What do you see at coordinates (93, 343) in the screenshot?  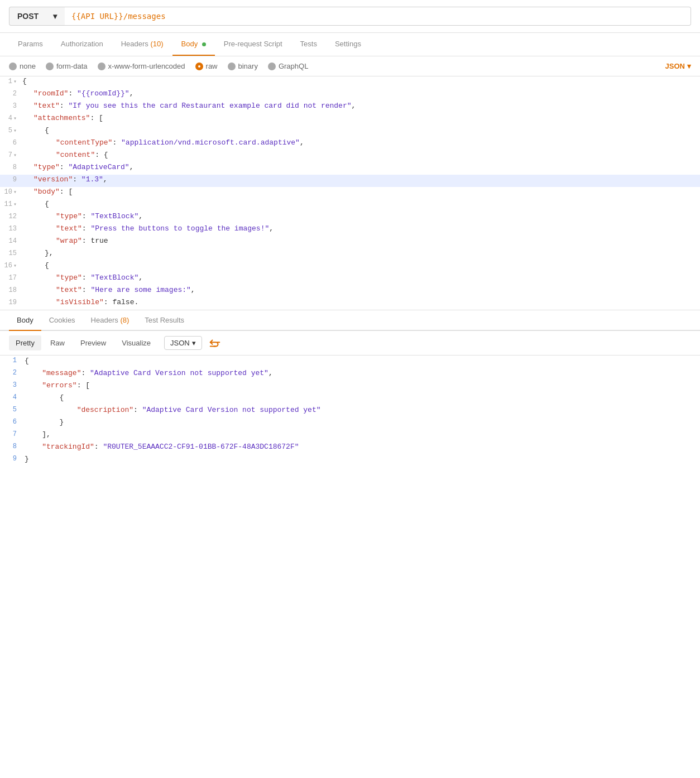 I see `preview-button: Preview` at bounding box center [93, 343].